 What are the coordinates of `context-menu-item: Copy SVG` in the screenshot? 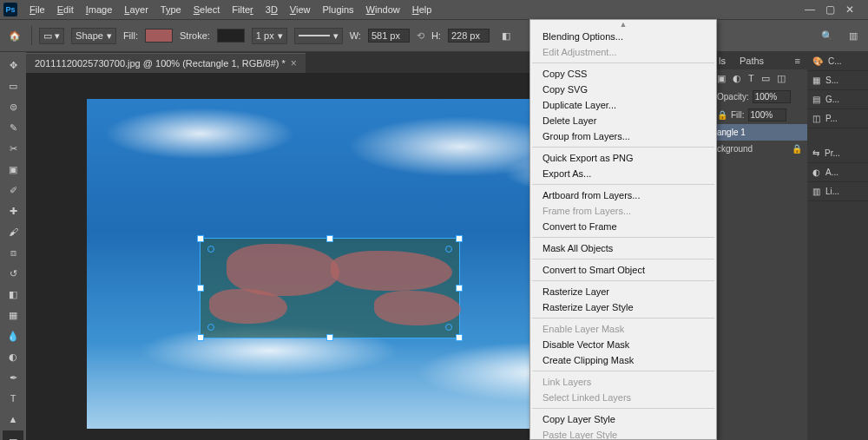 It's located at (623, 89).